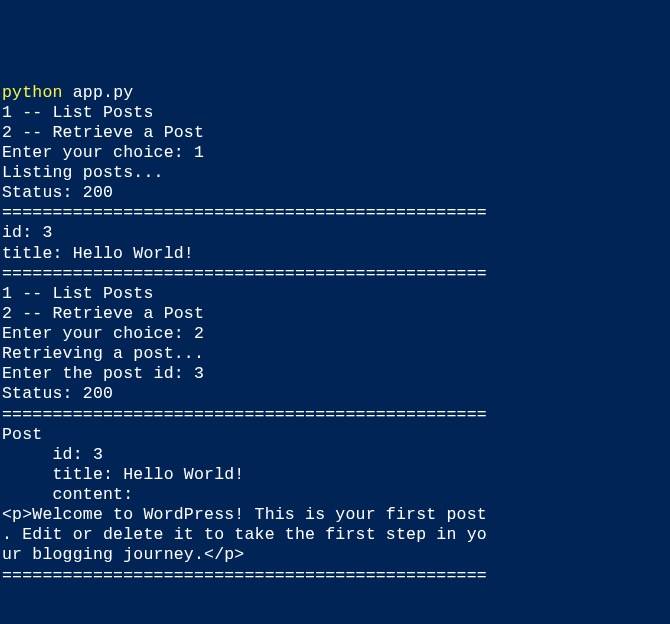  I want to click on post-detail-title: title: Hello World!, so click(336, 475).